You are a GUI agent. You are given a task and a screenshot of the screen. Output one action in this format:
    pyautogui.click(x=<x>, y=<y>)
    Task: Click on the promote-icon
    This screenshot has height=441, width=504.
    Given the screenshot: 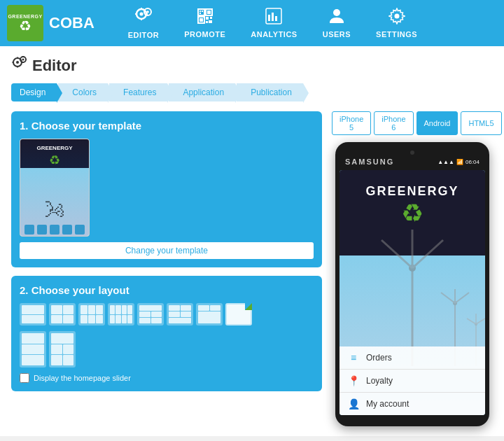 What is the action you would take?
    pyautogui.click(x=205, y=18)
    